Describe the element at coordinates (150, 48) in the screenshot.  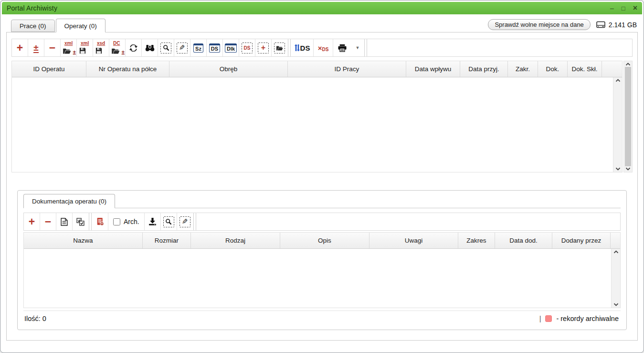
I see `find-button` at that location.